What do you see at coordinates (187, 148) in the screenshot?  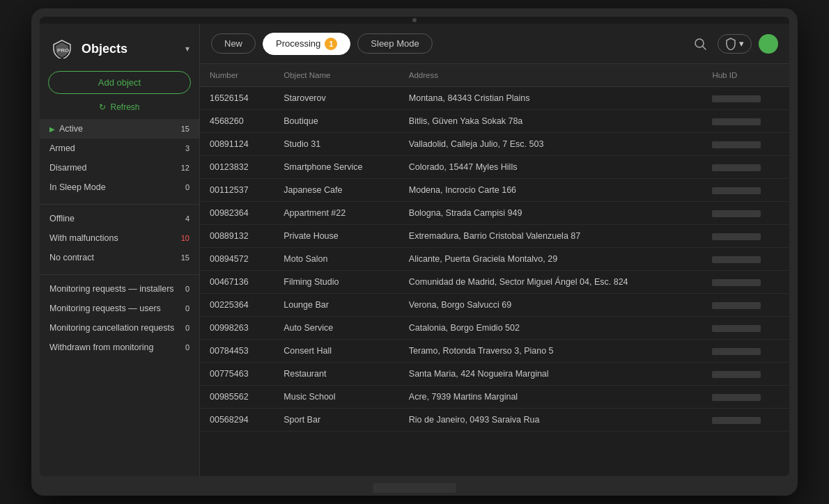 I see `armed-badge: 3` at bounding box center [187, 148].